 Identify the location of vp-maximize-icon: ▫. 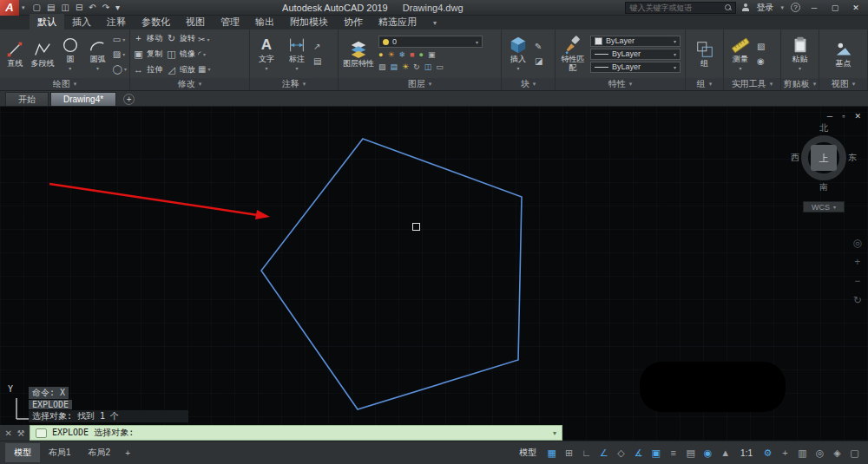
(844, 116).